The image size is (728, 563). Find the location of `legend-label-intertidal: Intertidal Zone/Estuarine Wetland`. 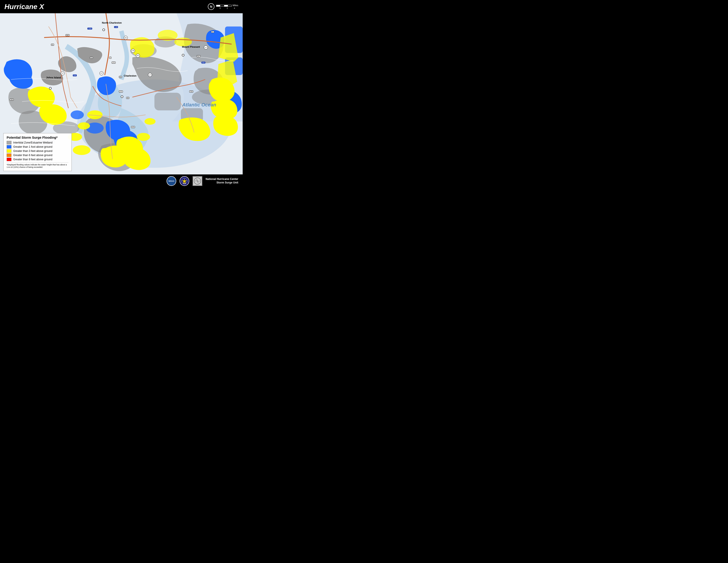

legend-label-intertidal: Intertidal Zone/Estuarine Wetland is located at coordinates (33, 143).